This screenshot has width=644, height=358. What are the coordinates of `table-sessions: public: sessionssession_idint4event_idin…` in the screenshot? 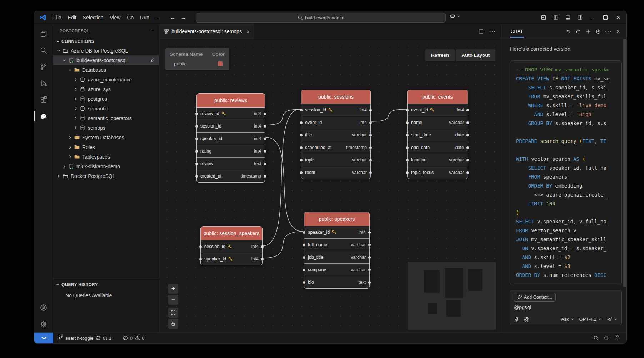 It's located at (336, 134).